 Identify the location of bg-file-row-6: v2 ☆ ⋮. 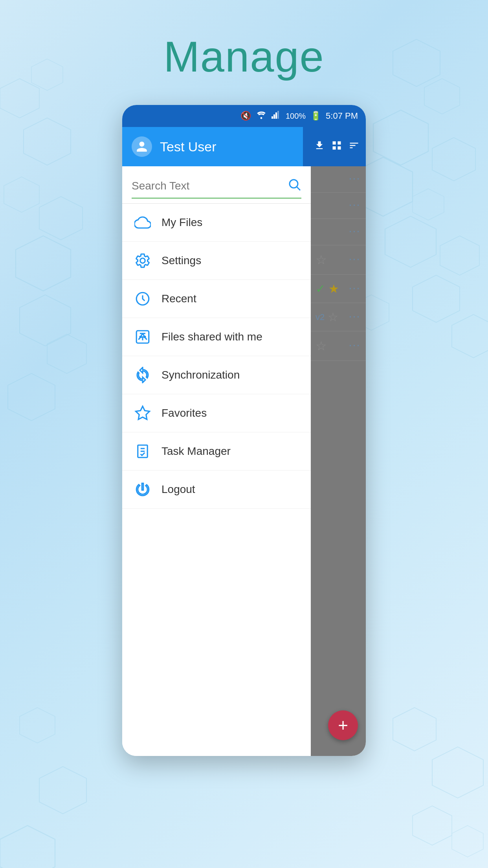
(338, 317).